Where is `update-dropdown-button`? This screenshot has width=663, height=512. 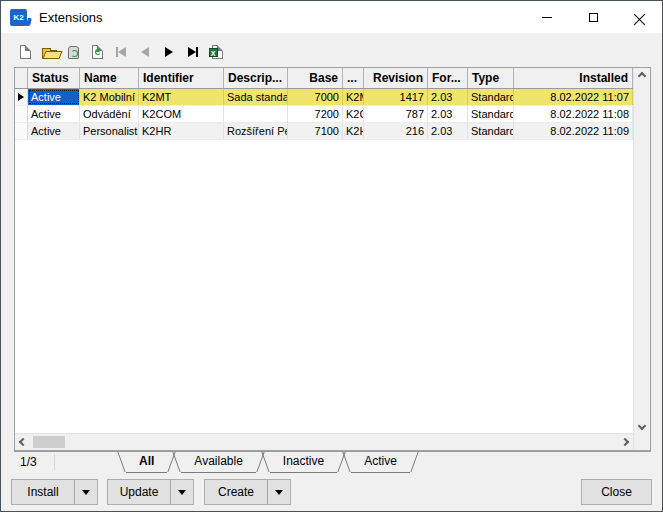
update-dropdown-button is located at coordinates (182, 492).